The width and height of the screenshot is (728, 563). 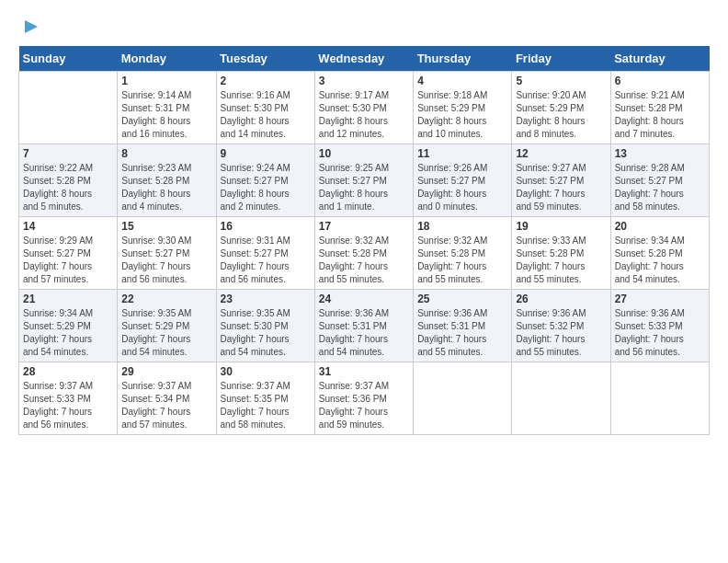 What do you see at coordinates (561, 260) in the screenshot?
I see `day-info: Sunrise: 9:33 AM Sunset: 5:28 PM Dayligh…` at bounding box center [561, 260].